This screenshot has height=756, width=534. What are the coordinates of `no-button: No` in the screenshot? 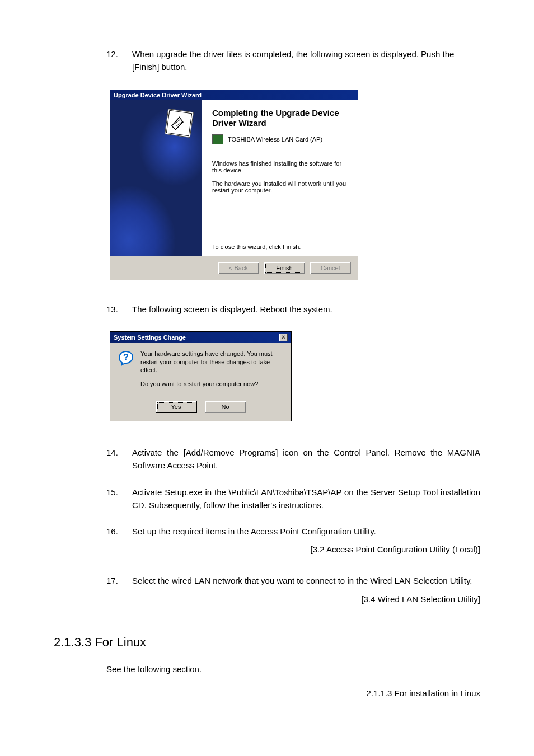 It's located at (226, 407).